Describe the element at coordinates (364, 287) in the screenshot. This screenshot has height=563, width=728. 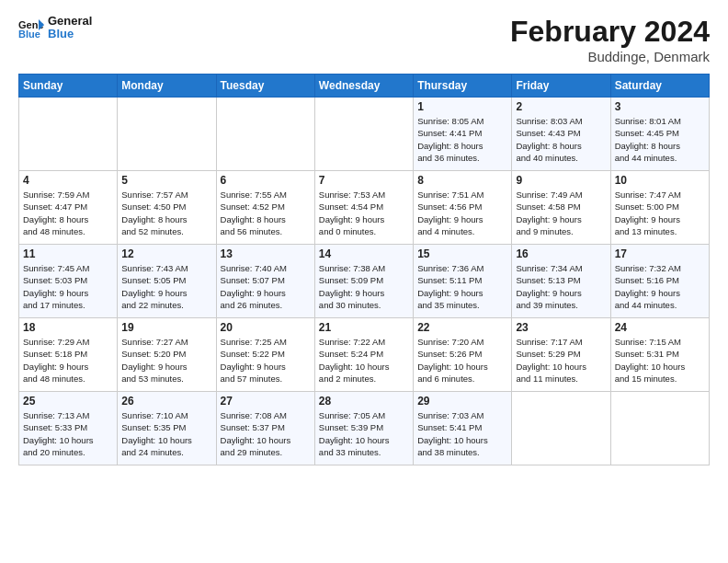
I see `day-info: Sunrise: 7:38 AM Sunset: 5:09 PM Dayligh…` at that location.